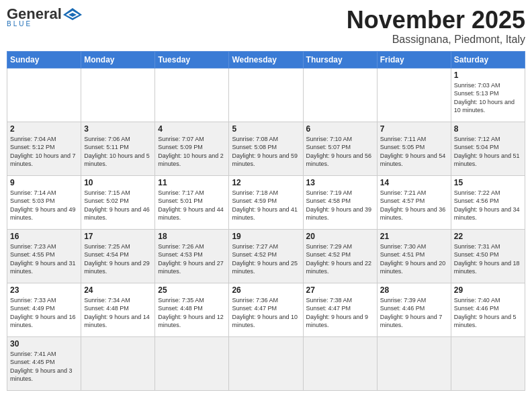 This screenshot has width=532, height=411. What do you see at coordinates (488, 290) in the screenshot?
I see `day-number: 29` at bounding box center [488, 290].